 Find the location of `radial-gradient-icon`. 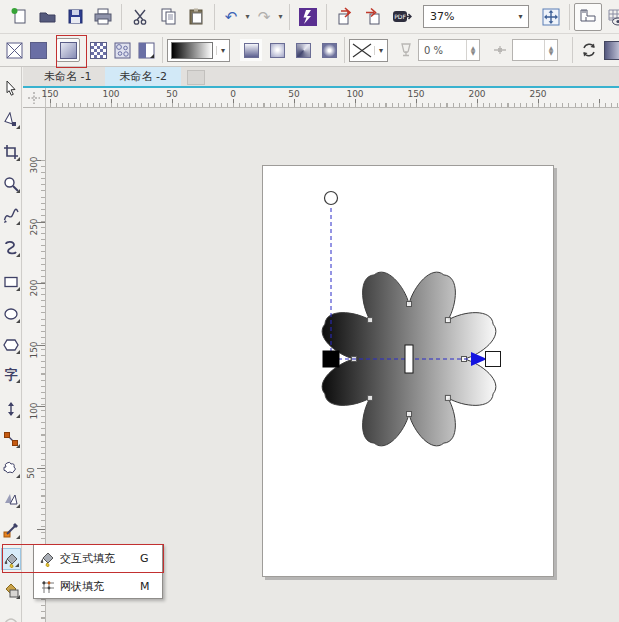

radial-gradient-icon is located at coordinates (278, 50).